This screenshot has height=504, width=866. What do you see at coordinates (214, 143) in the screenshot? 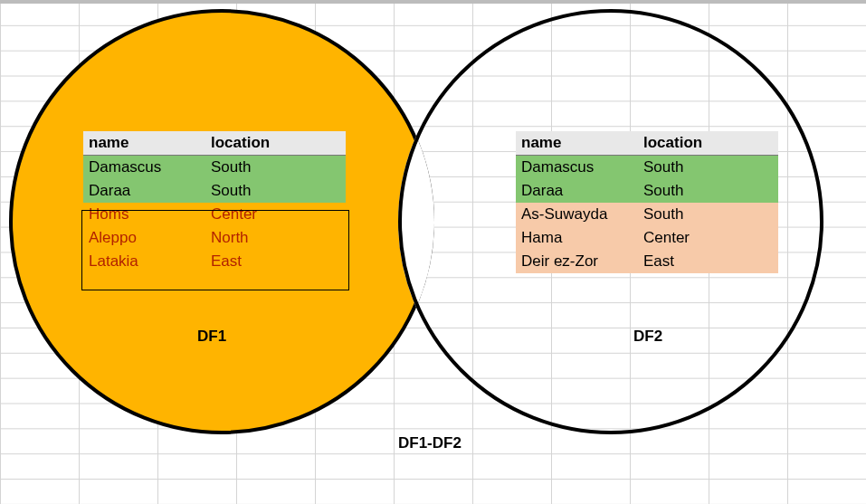
I see `table-df1-header: name location` at bounding box center [214, 143].